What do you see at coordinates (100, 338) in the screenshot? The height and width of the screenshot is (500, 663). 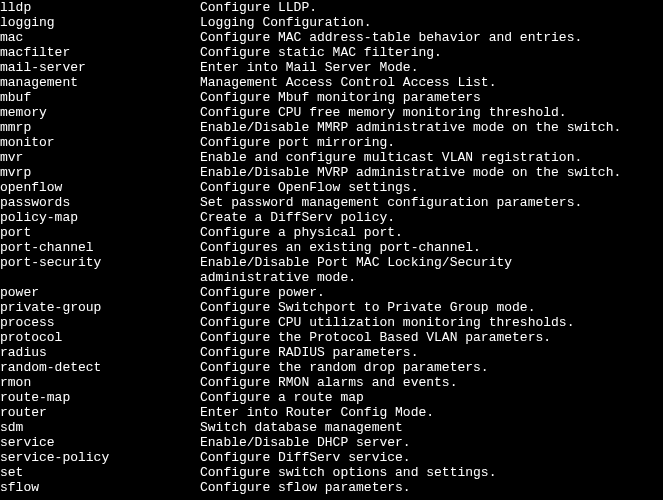 I see `command-name: protocol` at bounding box center [100, 338].